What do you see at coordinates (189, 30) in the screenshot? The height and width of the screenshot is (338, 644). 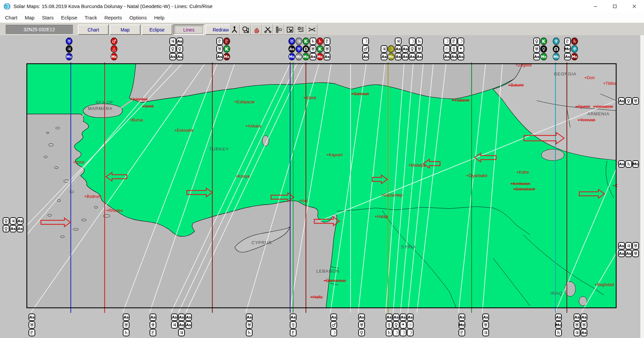 I see `lines-button: Lines` at bounding box center [189, 30].